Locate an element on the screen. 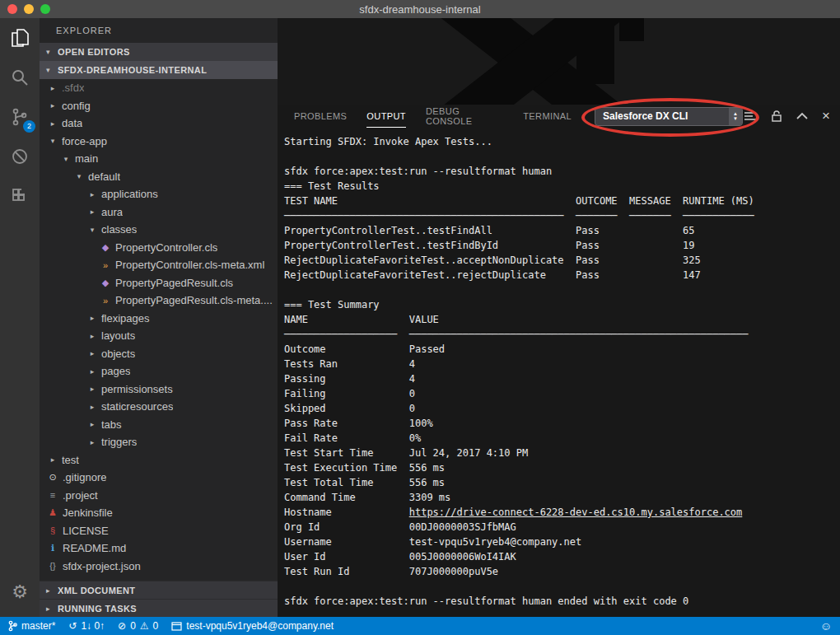  activity-bar: 2 ⚙ is located at coordinates (20, 318).